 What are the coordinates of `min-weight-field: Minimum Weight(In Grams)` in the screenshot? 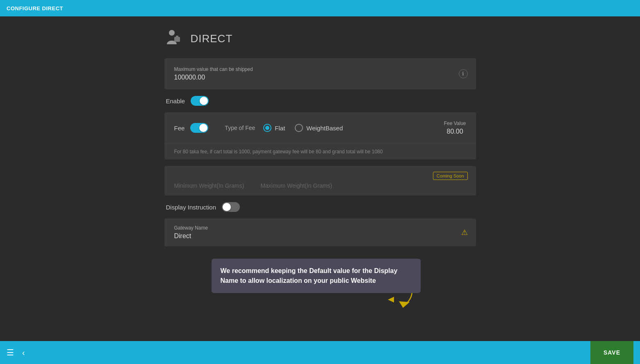 It's located at (209, 186).